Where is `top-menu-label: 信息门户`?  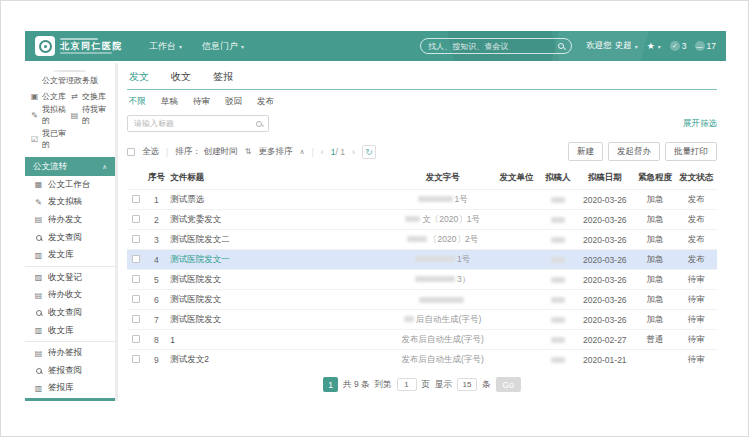 top-menu-label: 信息门户 is located at coordinates (220, 46).